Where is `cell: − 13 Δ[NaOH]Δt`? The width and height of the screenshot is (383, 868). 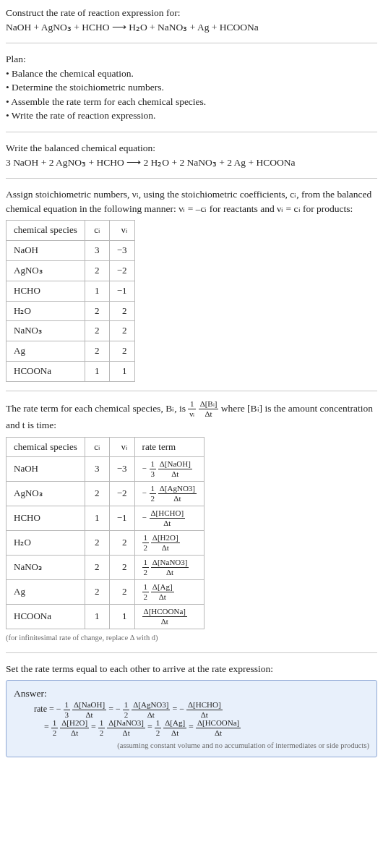
cell: − 13 Δ[NaOH]Δt is located at coordinates (169, 469).